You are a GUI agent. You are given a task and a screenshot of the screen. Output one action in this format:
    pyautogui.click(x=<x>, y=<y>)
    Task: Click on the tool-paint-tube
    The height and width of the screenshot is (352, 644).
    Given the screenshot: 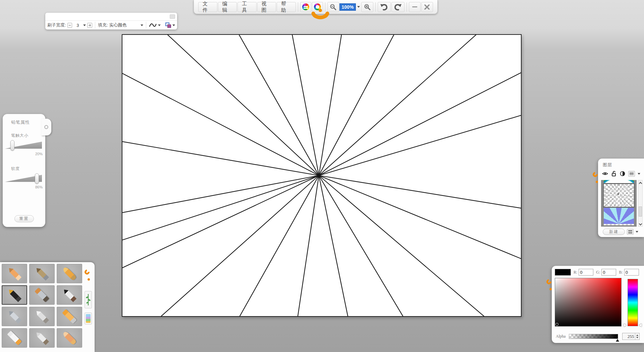 What is the action you would take?
    pyautogui.click(x=14, y=338)
    